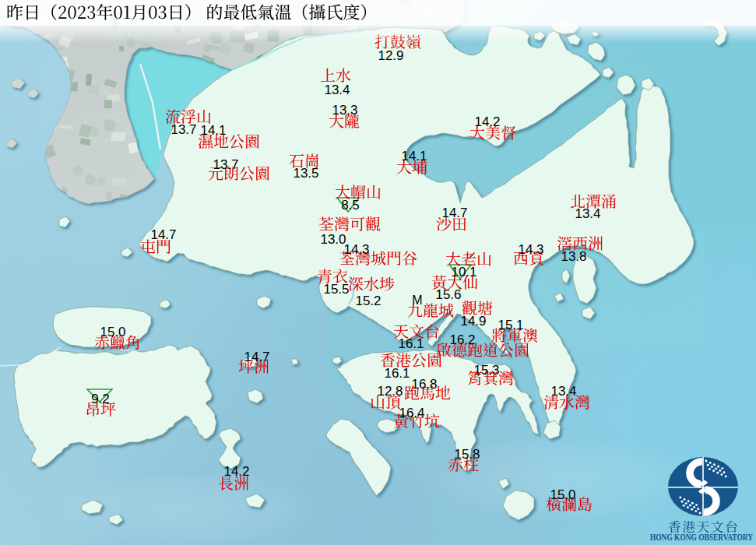  Describe the element at coordinates (391, 56) in the screenshot. I see `svg-text: 12.9` at that location.